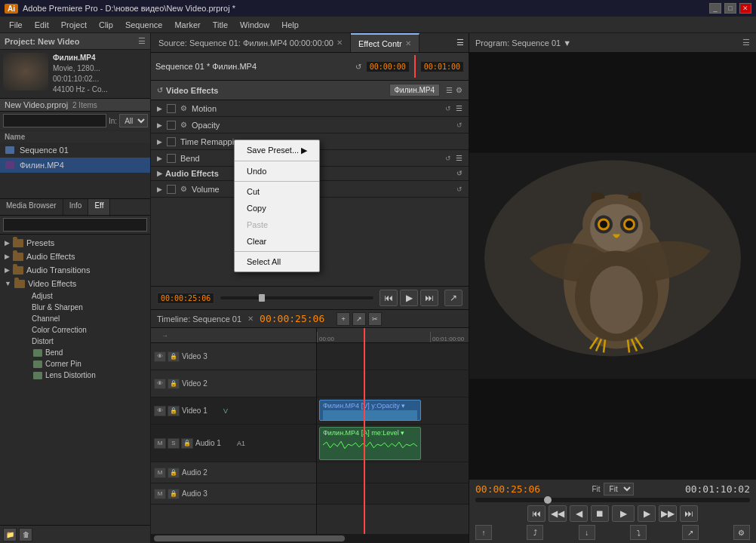 The width and height of the screenshot is (756, 543). Describe the element at coordinates (277, 208) in the screenshot. I see `ctx-copy: Copy` at that location.